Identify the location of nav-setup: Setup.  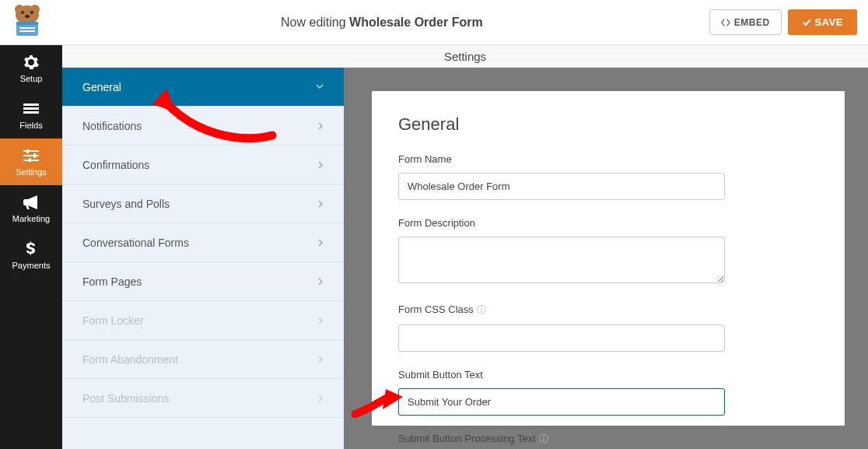
(31, 68).